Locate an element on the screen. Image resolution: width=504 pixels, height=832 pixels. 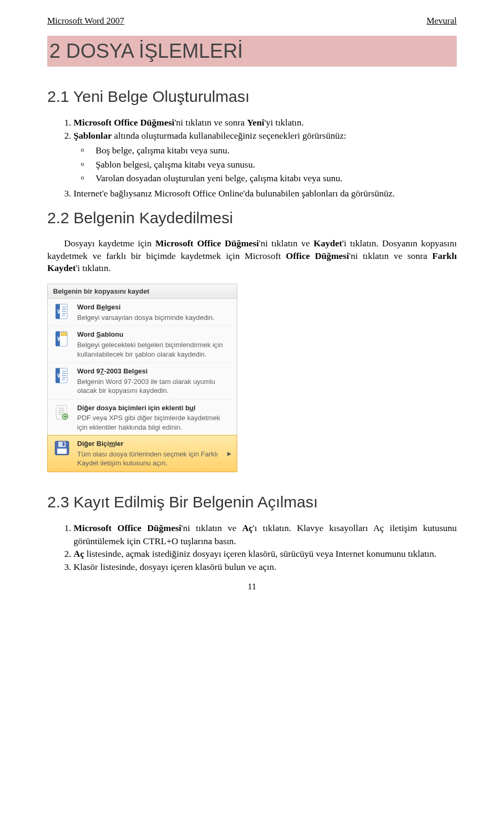
word-document-icon: W is located at coordinates (62, 311).